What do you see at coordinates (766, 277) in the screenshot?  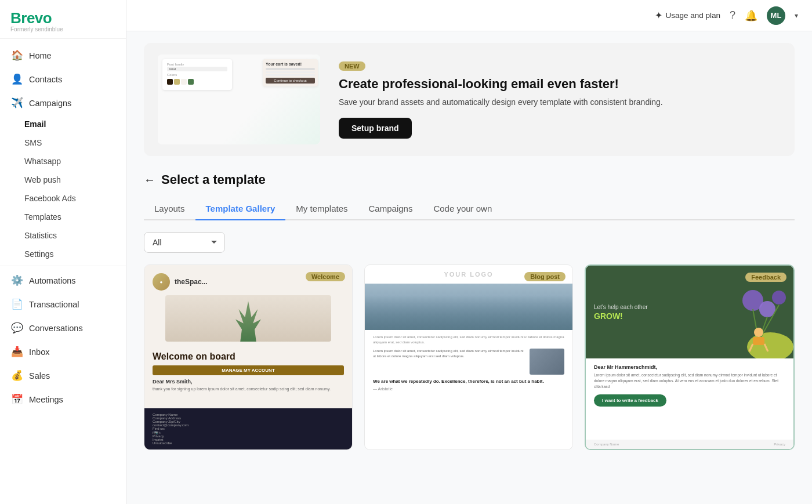 I see `feedback-badge: Feedback` at bounding box center [766, 277].